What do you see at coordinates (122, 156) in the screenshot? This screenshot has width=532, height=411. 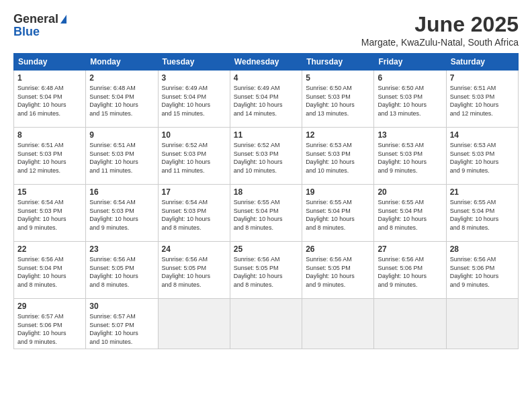 I see `table-row: 9Sunrise: 6:51 AMSunset: 5:03 PMDaylight…` at bounding box center [122, 156].